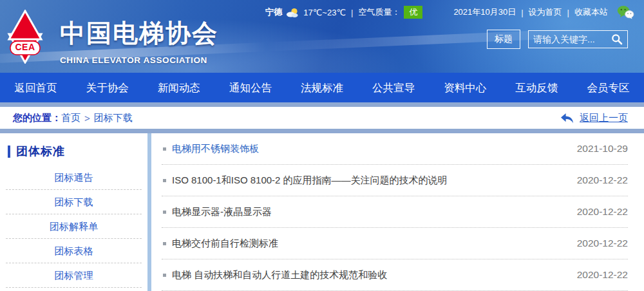 The image size is (644, 291). What do you see at coordinates (370, 212) in the screenshot?
I see `document-link: 电梯显示器-液晶显示器` at bounding box center [370, 212].